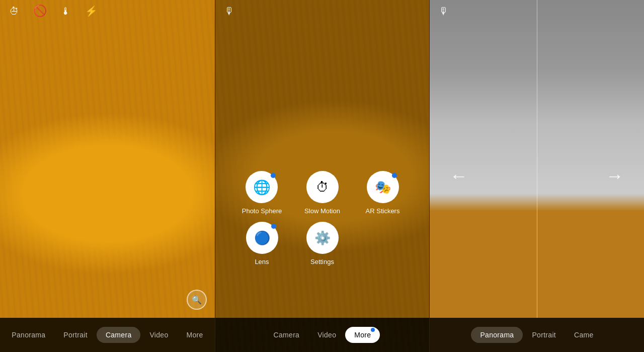 The height and width of the screenshot is (352, 644). What do you see at coordinates (108, 11) in the screenshot?
I see `left-status-bar: ⏱̶ 🚫 🌡 ⚡` at bounding box center [108, 11].